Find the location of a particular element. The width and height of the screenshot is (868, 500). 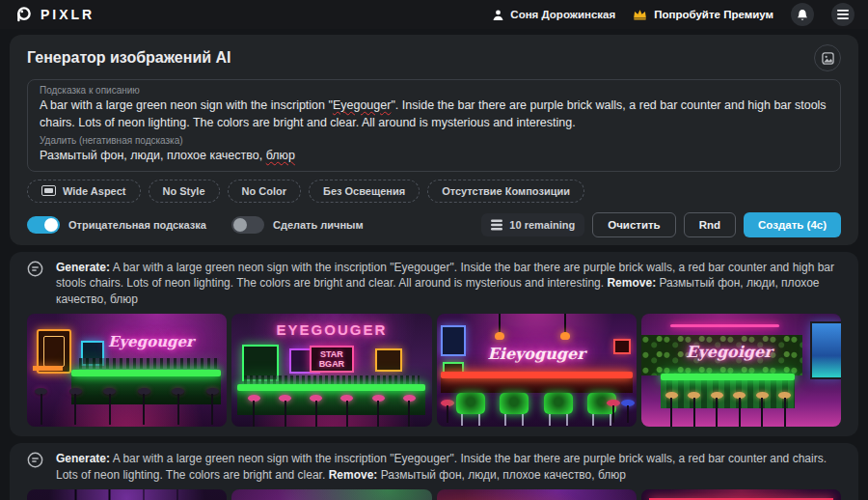

generated-image-6: Eyegouger is located at coordinates (332, 494).